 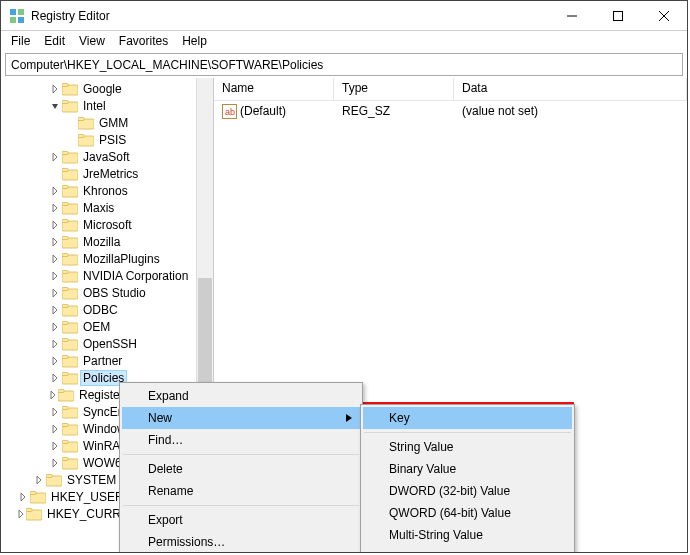 What do you see at coordinates (98, 156) in the screenshot?
I see `tree-item: JavaSoft` at bounding box center [98, 156].